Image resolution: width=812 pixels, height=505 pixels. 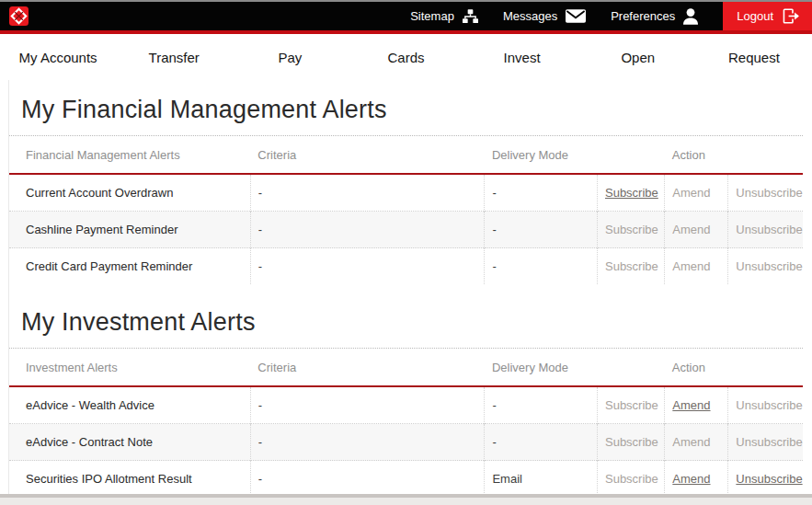 What do you see at coordinates (406, 501) in the screenshot?
I see `footer-band` at bounding box center [406, 501].